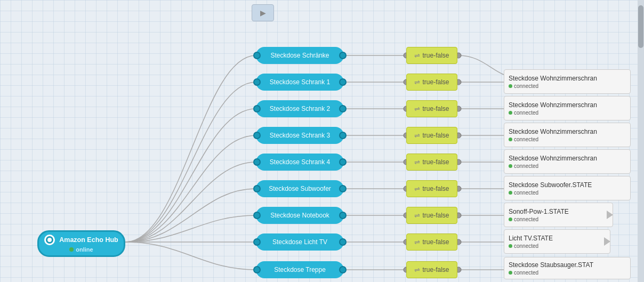 This screenshot has width=644, height=282. What do you see at coordinates (567, 188) in the screenshot?
I see `output-node-5: Steckdose Subwoofer.STATE connected` at bounding box center [567, 188].